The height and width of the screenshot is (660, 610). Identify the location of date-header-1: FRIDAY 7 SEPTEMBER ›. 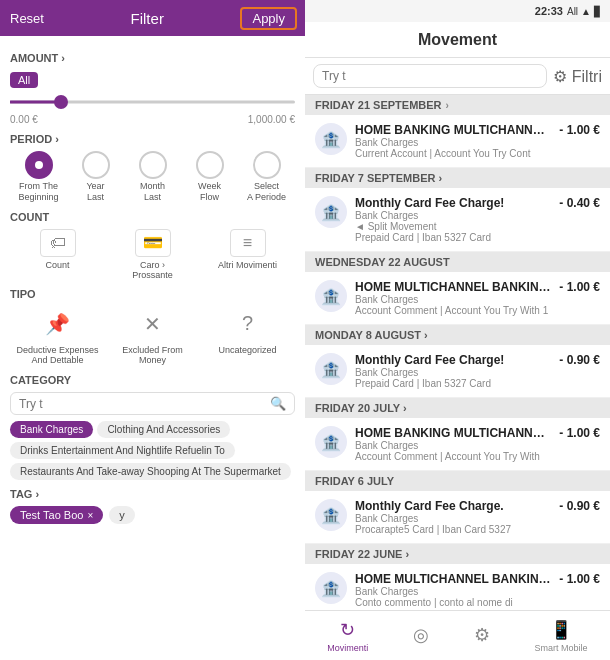
(458, 178).